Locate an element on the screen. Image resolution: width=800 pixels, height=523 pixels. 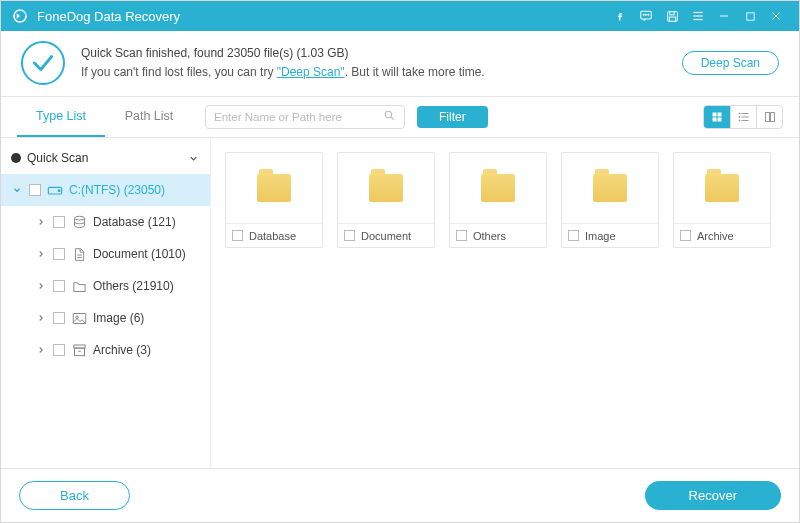
deep-scan-button: Deep Scan is located at coordinates (730, 63).